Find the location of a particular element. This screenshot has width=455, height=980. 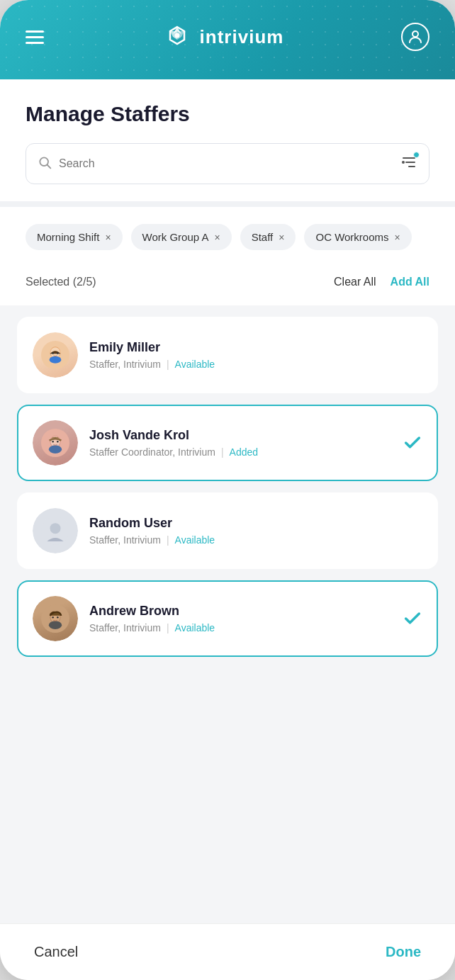

page-title: Manage Staffers is located at coordinates (228, 114).